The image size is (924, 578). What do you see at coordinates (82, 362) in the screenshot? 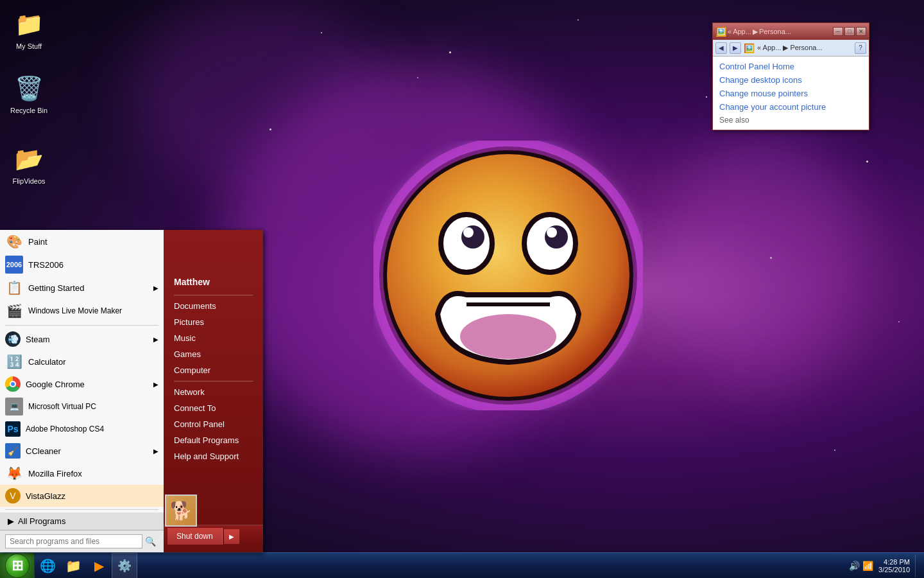
I see `menu-item-calculator: 🔢 Calculator` at bounding box center [82, 362].